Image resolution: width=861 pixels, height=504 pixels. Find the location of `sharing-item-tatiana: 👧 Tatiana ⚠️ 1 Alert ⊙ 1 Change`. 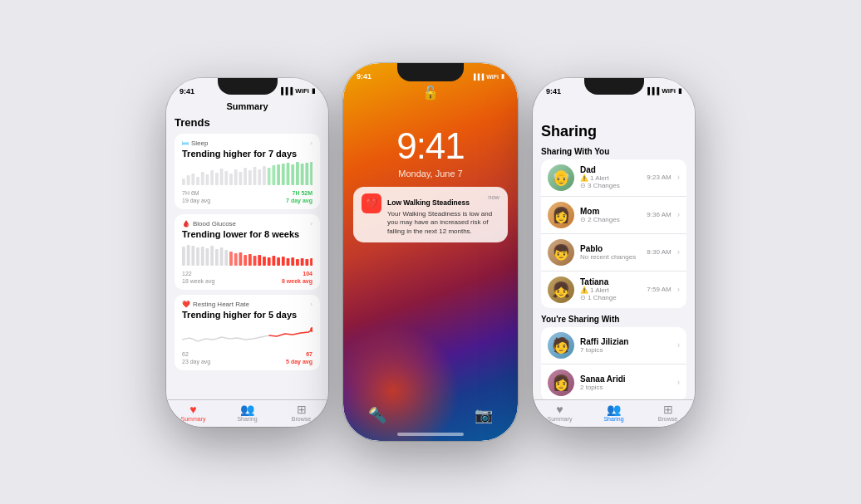

sharing-item-tatiana: 👧 Tatiana ⚠️ 1 Alert ⊙ 1 Change is located at coordinates (613, 290).